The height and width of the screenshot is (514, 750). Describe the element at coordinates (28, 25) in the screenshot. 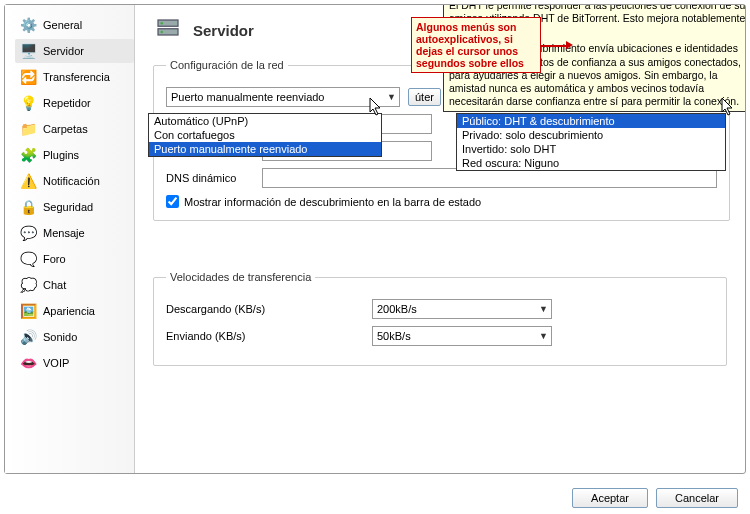

I see `sidebar-icon: ⚙️` at that location.